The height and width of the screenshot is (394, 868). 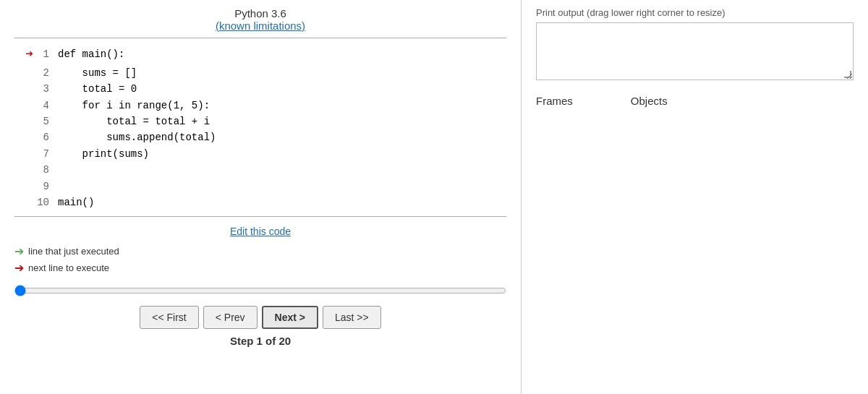 I want to click on line-number-8: 8, so click(x=47, y=170).